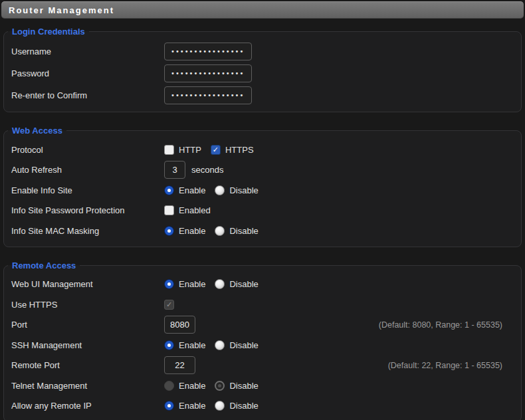 Image resolution: width=525 pixels, height=420 pixels. I want to click on row-protocol: Protocol HTTP ✓ HTTPS, so click(261, 150).